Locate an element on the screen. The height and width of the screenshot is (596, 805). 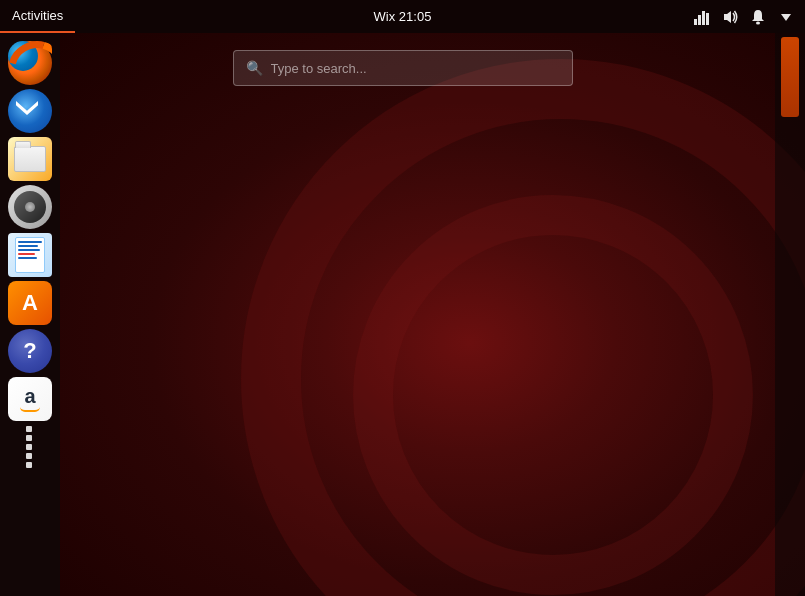
topbar: Activities Wix 21:05 is located at coordinates (402, 16).